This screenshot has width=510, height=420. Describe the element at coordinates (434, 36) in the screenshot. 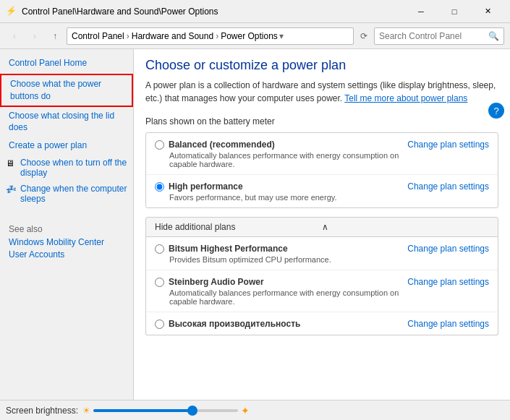

I see `search-input` at that location.